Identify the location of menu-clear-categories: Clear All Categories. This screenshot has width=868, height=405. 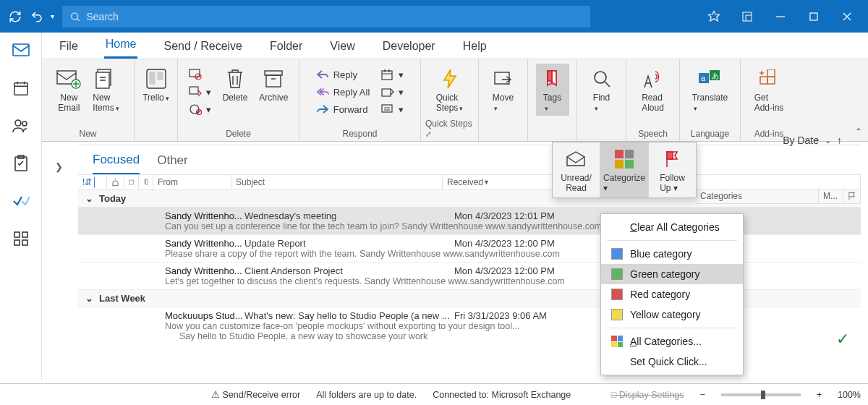
(672, 227).